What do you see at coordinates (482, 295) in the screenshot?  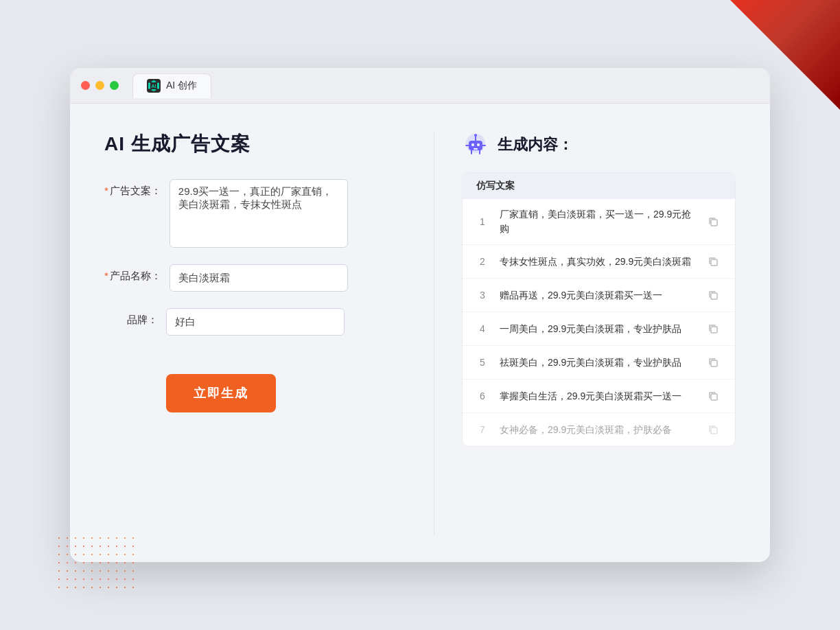 I see `result-number: 3` at bounding box center [482, 295].